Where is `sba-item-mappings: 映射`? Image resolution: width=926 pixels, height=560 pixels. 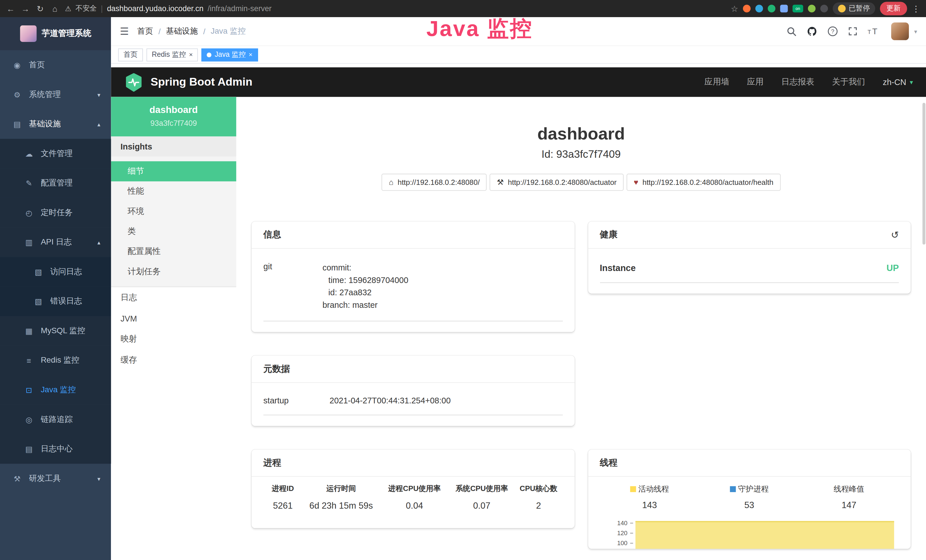
sba-item-mappings: 映射 is located at coordinates (174, 339).